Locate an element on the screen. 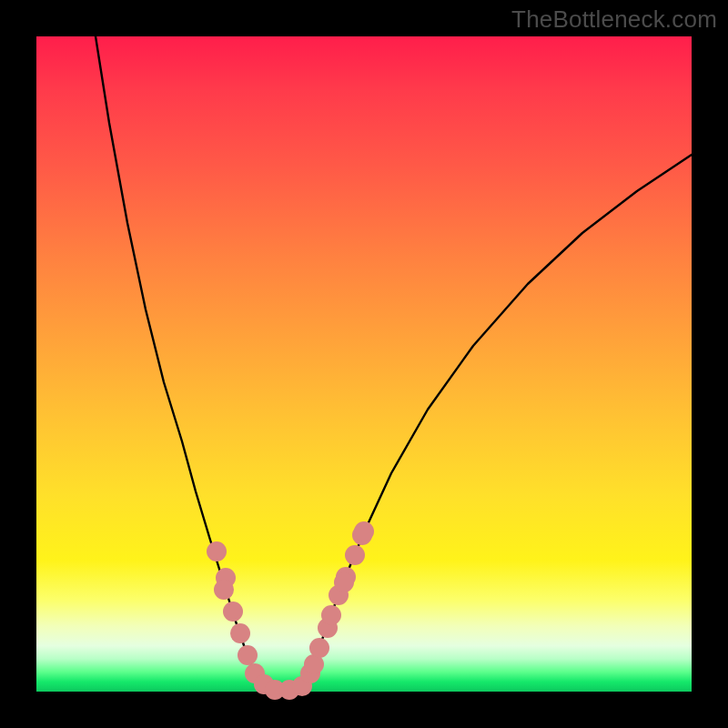 Image resolution: width=728 pixels, height=728 pixels. watermark-text: TheBottleneck.com is located at coordinates (614, 20).